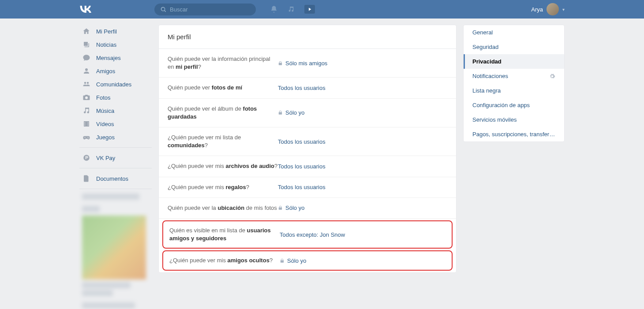 The width and height of the screenshot is (644, 309). Describe the element at coordinates (225, 235) in the screenshot. I see `setting-label: Quién es visible en mi lista de usuarios…` at that location.